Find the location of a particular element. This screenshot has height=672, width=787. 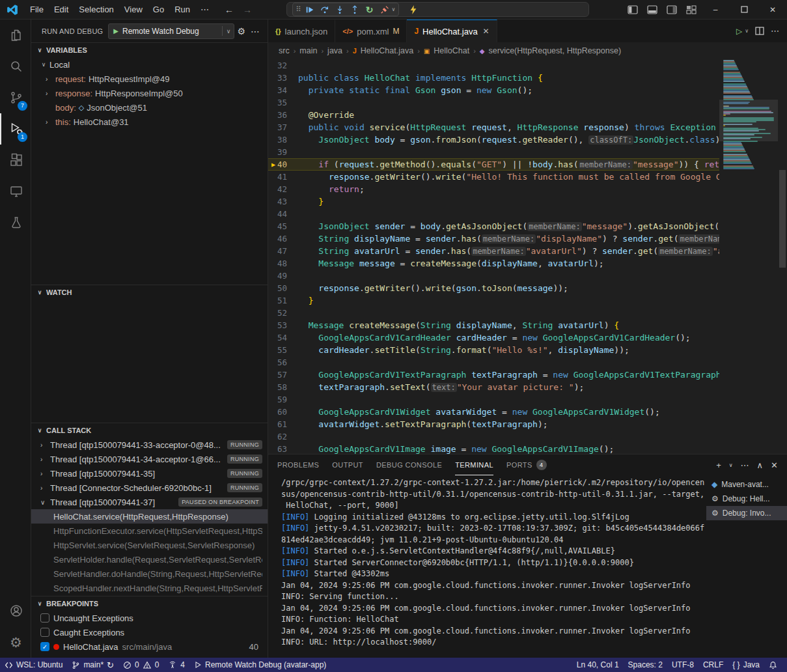

code-line: 45 JsonObject sender = body.getAsJsonObj… is located at coordinates (493, 227).